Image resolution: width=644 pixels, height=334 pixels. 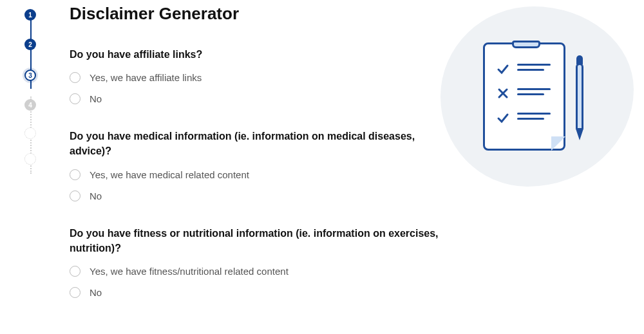 I want to click on question-label: Do you have medical information (ie. inf…, so click(x=255, y=144).